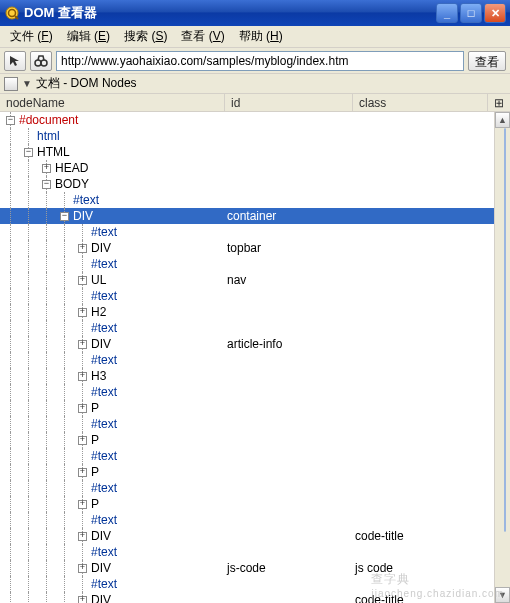 The width and height of the screenshot is (510, 603). What do you see at coordinates (247, 312) in the screenshot?
I see `tree-row: H2` at bounding box center [247, 312].